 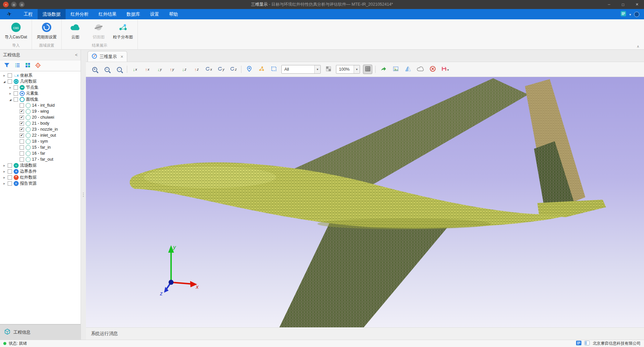 What do you see at coordinates (637, 5) in the screenshot?
I see `close-button` at bounding box center [637, 5].